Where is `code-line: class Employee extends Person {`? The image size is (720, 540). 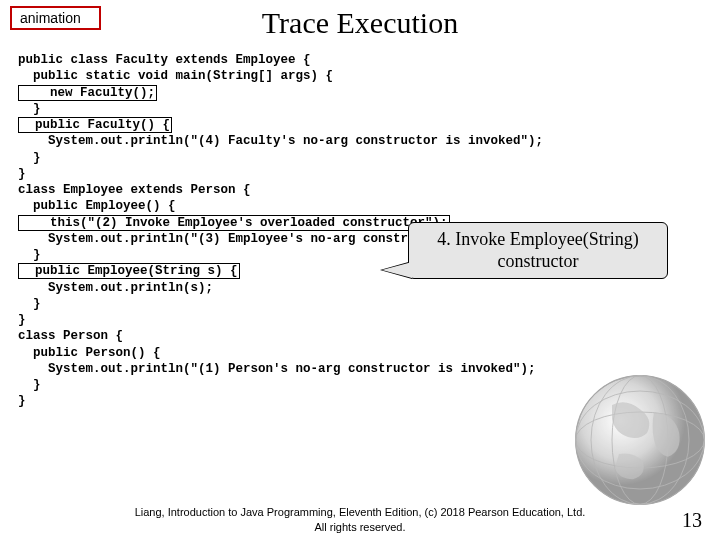
code-line: class Employee extends Person { is located at coordinates (360, 190).